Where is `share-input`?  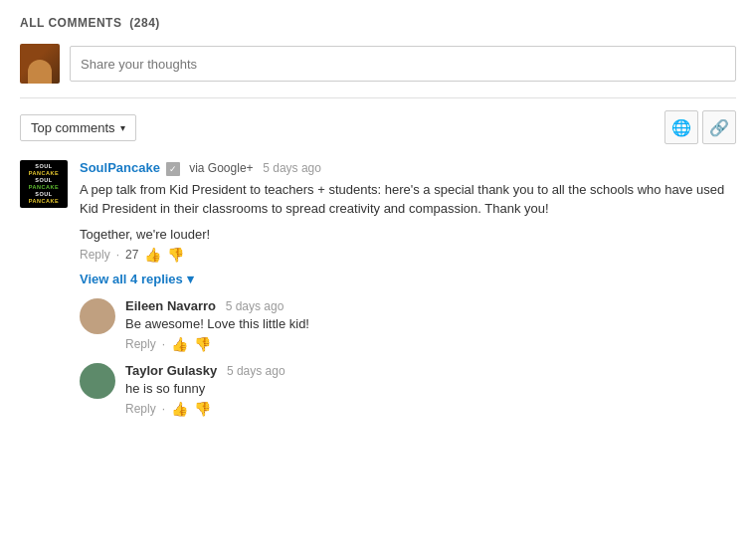
share-input is located at coordinates (403, 64).